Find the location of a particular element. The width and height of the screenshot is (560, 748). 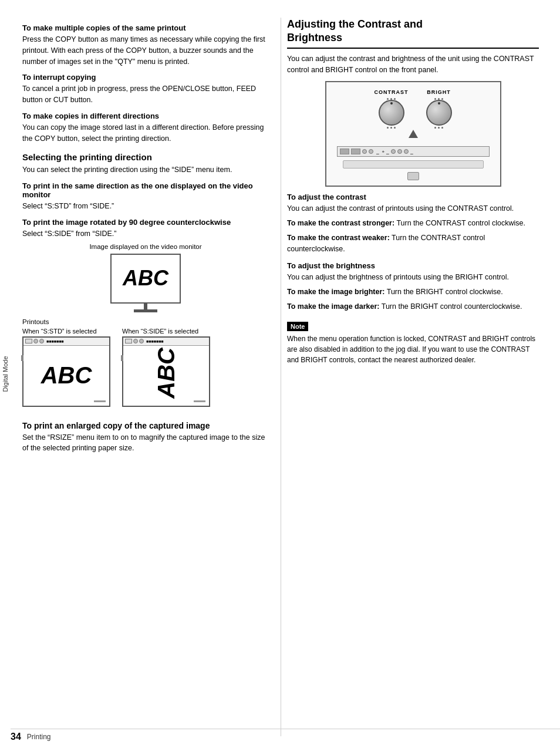

heading-adjust-contrast: To adjust the contrast is located at coordinates (413, 197).